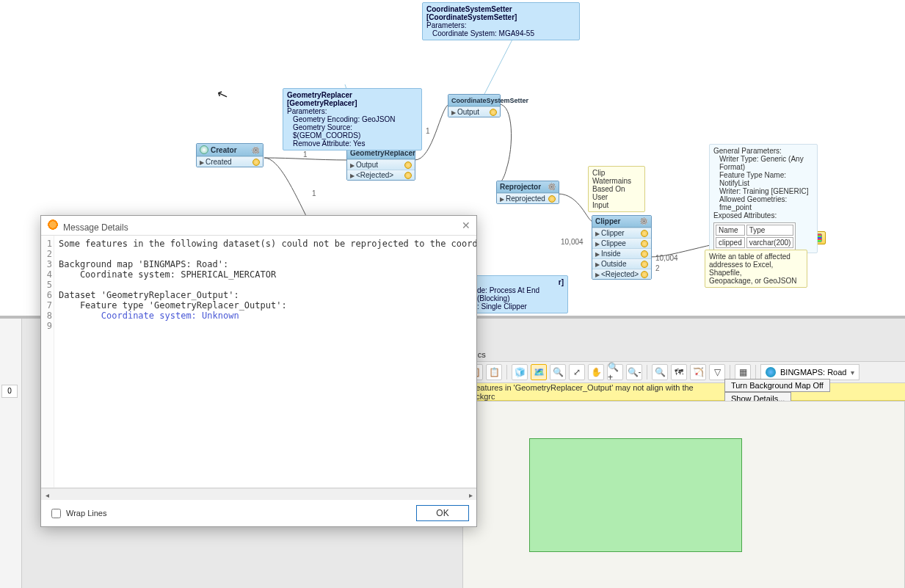 The width and height of the screenshot is (905, 588). I want to click on tool-select: 🏹, so click(698, 372).